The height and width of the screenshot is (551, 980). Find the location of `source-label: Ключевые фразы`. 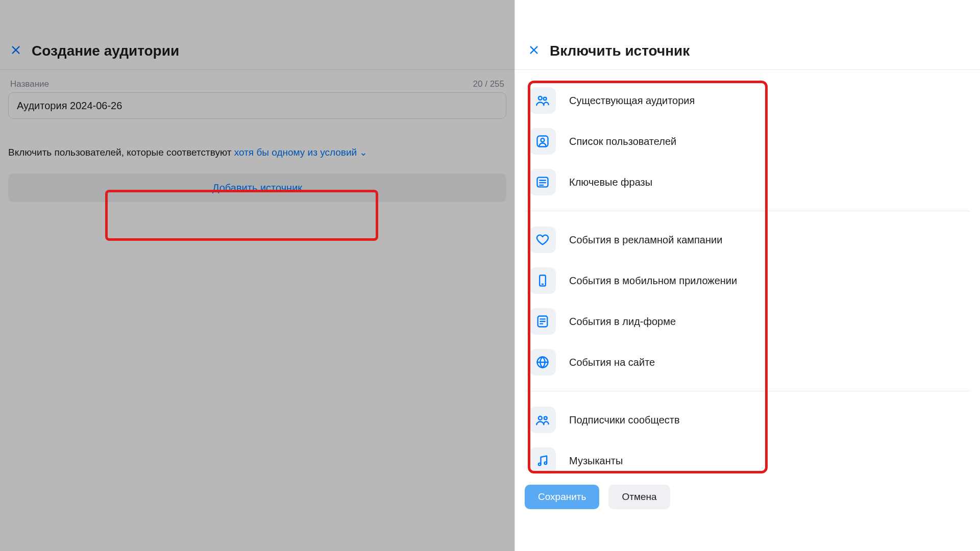

source-label: Ключевые фразы is located at coordinates (610, 183).